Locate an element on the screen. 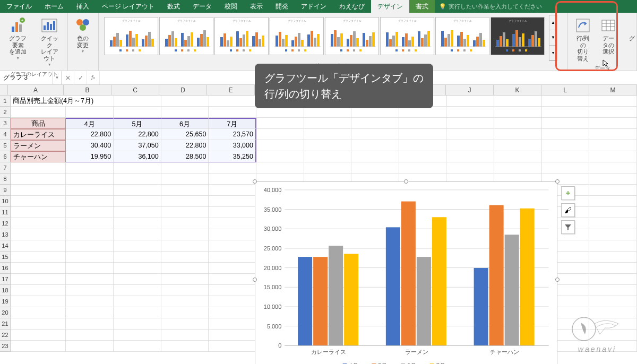 The height and width of the screenshot is (364, 637). tab-insert: 挿入 is located at coordinates (83, 6).